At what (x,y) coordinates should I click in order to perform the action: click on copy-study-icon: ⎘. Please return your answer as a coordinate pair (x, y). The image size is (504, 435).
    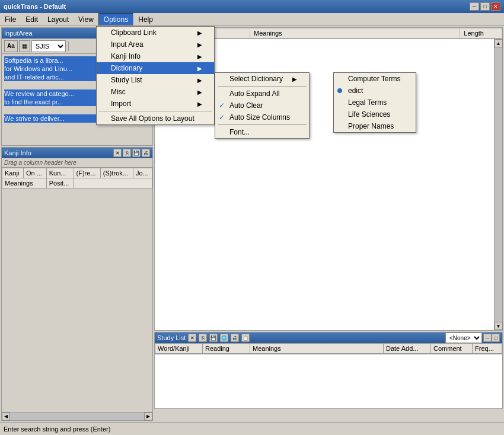
    Looking at the image, I should click on (203, 338).